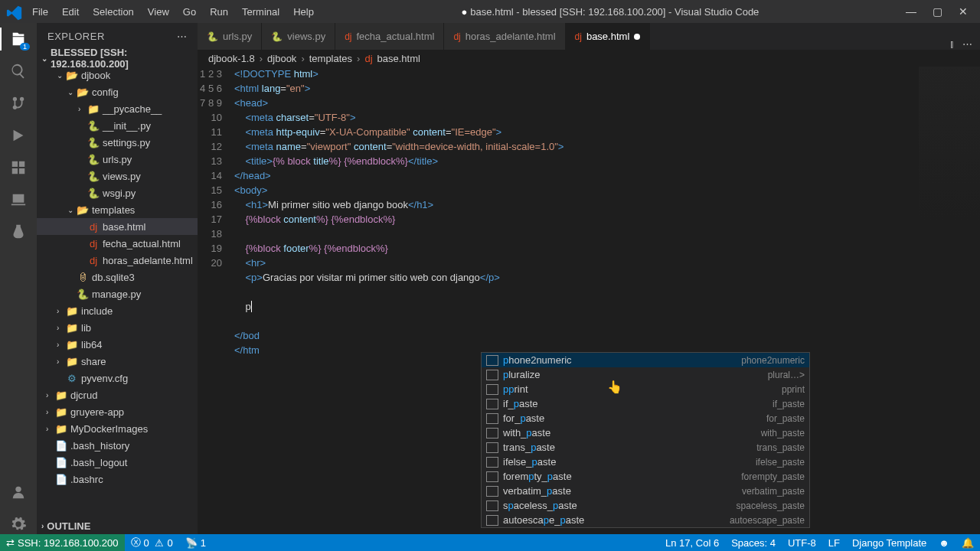 This screenshot has width=980, height=551. What do you see at coordinates (692, 543) in the screenshot?
I see `cursor-position: Ln 17, Col 6` at bounding box center [692, 543].